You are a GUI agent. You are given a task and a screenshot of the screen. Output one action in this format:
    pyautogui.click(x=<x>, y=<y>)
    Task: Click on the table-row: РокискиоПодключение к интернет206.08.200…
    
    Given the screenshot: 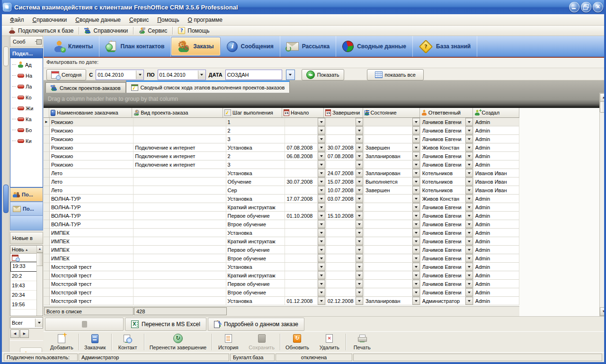 What is the action you would take?
    pyautogui.click(x=281, y=156)
    